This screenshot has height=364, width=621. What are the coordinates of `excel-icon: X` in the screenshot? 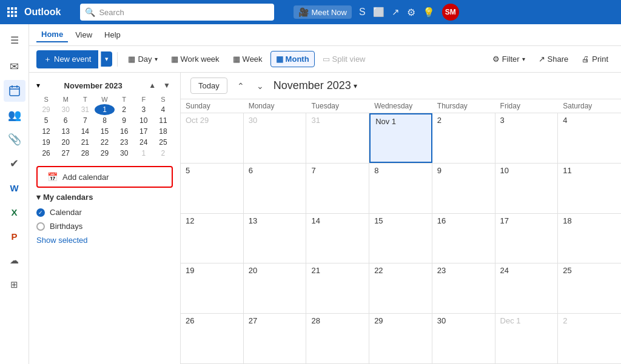 It's located at (15, 212).